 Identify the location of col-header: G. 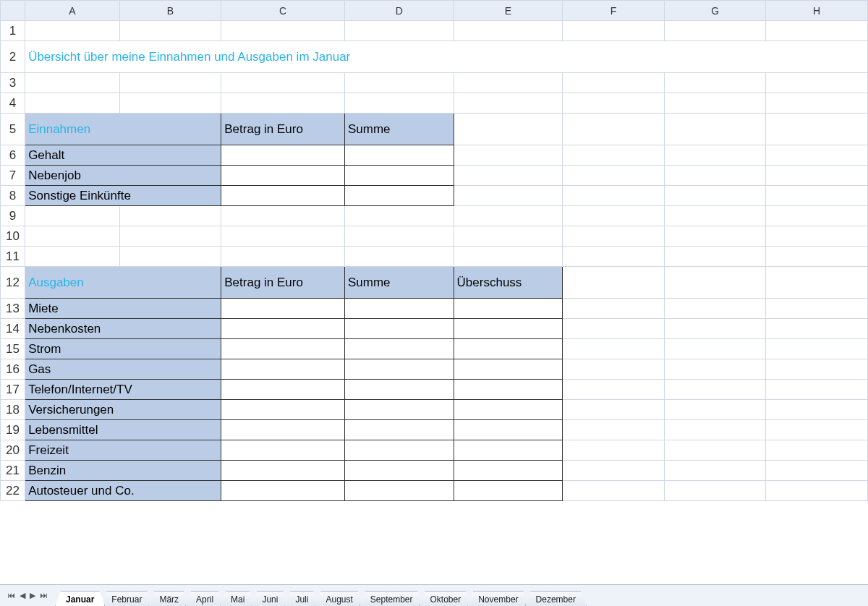
(715, 11).